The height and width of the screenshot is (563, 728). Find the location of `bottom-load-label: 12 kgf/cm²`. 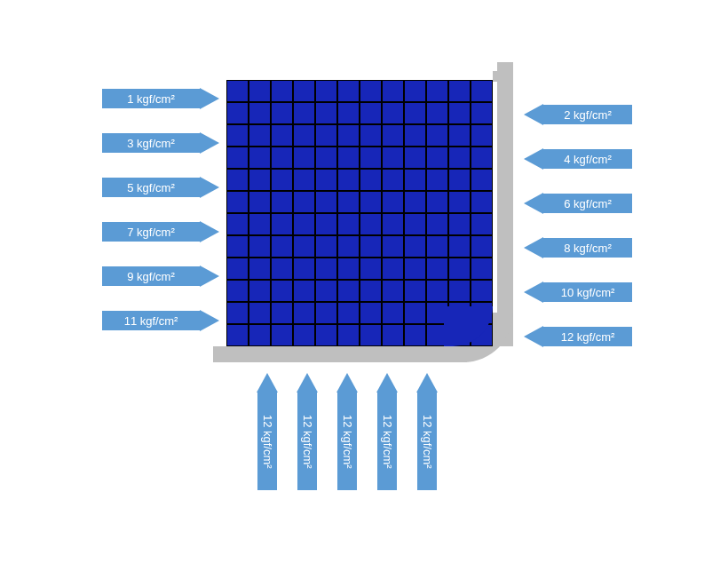

bottom-load-label: 12 kgf/cm² is located at coordinates (427, 441).